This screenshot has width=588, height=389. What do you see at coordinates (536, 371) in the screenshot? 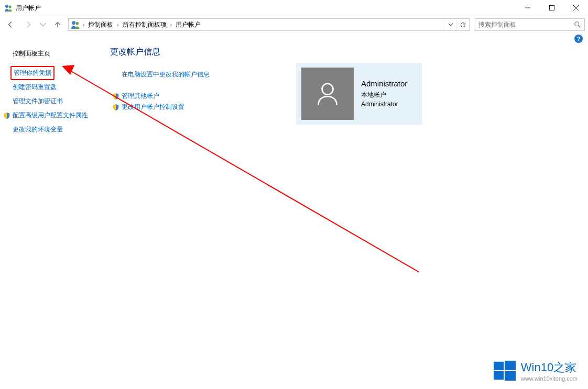
I see `watermark: Win10之家 www.win10xitong.com` at bounding box center [536, 371].